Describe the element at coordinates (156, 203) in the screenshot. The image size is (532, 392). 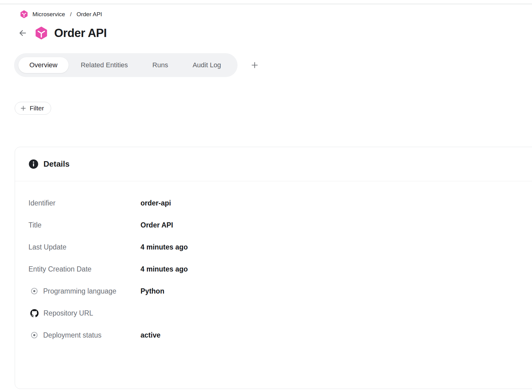
I see `detail-value: order-api` at that location.